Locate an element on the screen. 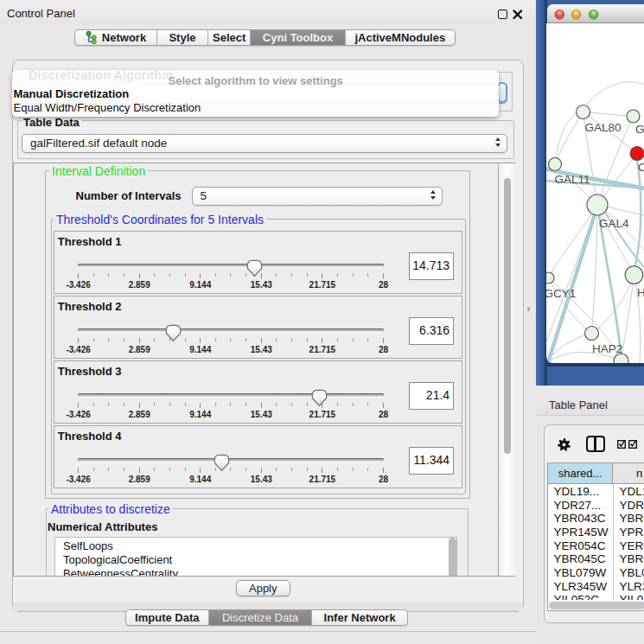 This screenshot has height=644, width=644. svg-text: HAP2 is located at coordinates (607, 349).